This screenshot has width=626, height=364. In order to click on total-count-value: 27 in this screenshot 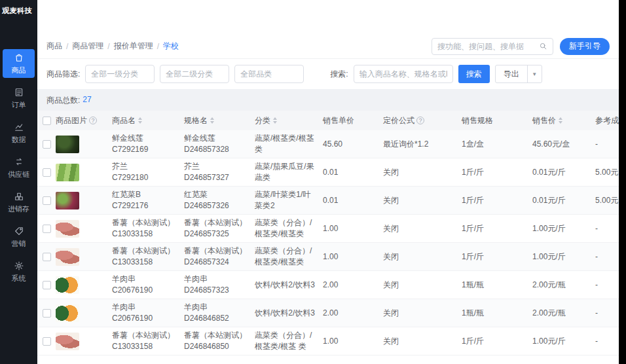, I will do `click(86, 101)`.